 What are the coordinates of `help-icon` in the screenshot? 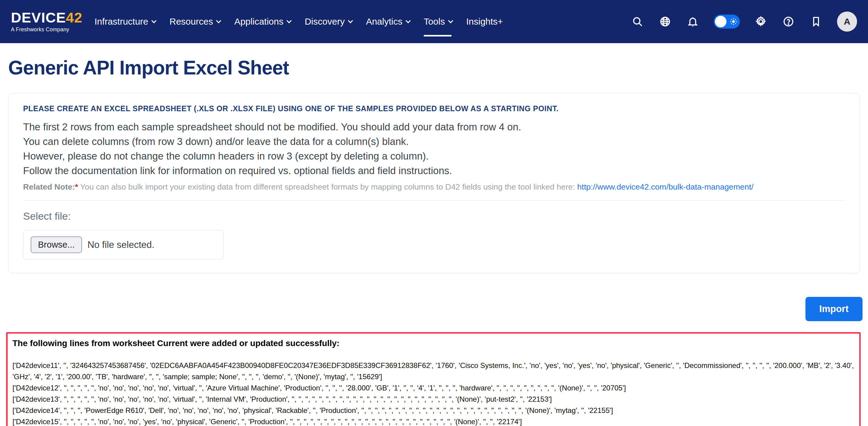 It's located at (788, 22).